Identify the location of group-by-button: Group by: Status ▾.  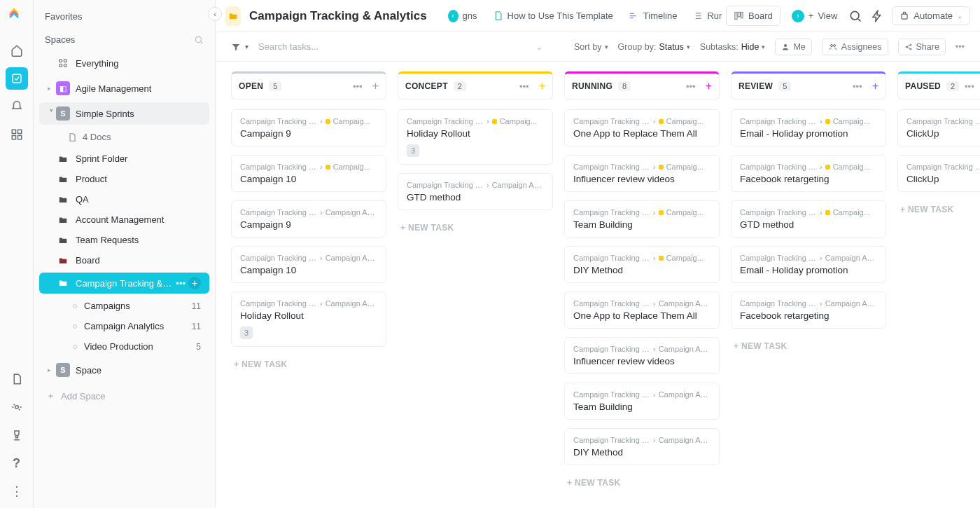
(654, 47).